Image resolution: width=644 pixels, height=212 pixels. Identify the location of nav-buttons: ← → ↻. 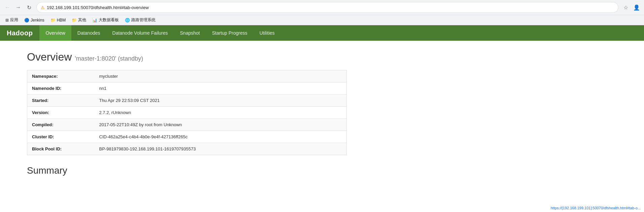
(18, 7).